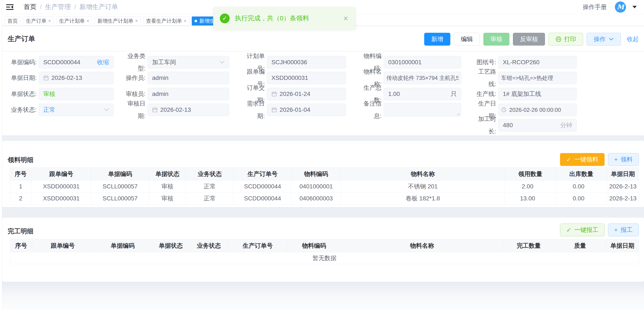 The image size is (644, 310). Describe the element at coordinates (188, 78) in the screenshot. I see `operator-input: admin` at that location.